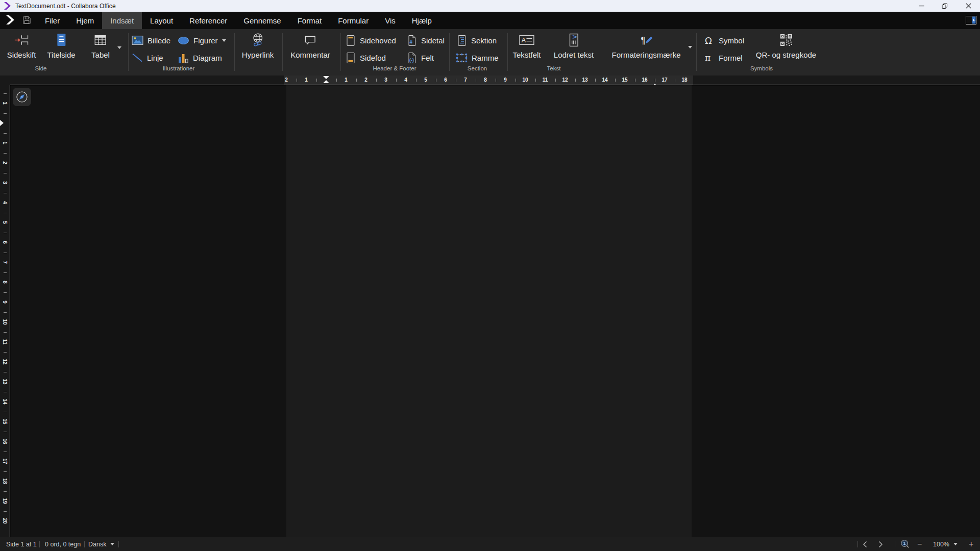  What do you see at coordinates (85, 20) in the screenshot?
I see `tab-hjem: Hjem` at bounding box center [85, 20].